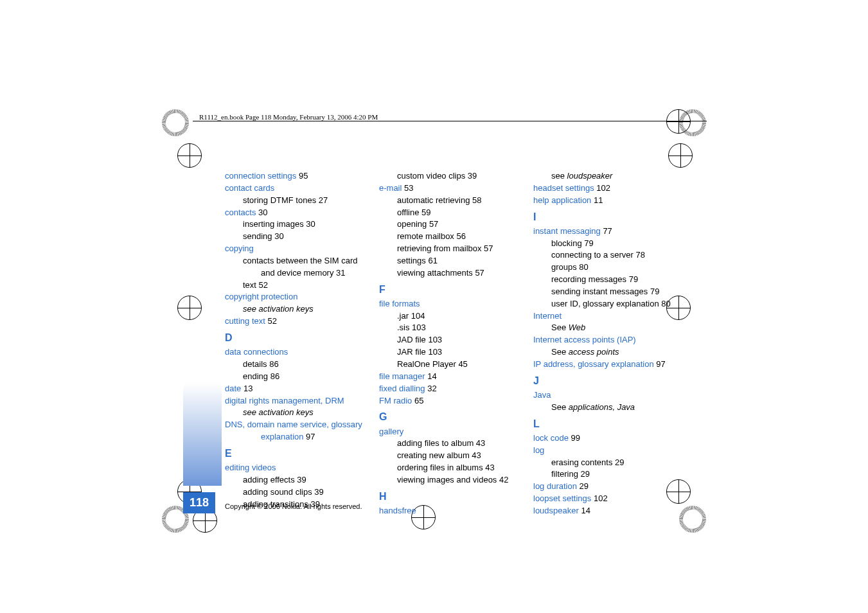 The image size is (868, 613). Describe the element at coordinates (604, 407) in the screenshot. I see `index-entry: See applications, Java` at that location.